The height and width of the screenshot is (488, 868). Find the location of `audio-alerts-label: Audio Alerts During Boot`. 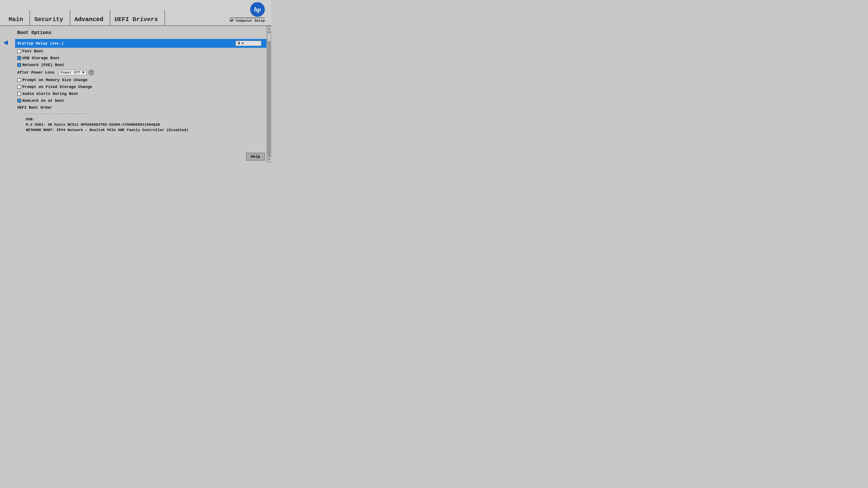

audio-alerts-label: Audio Alerts During Boot is located at coordinates (50, 94).